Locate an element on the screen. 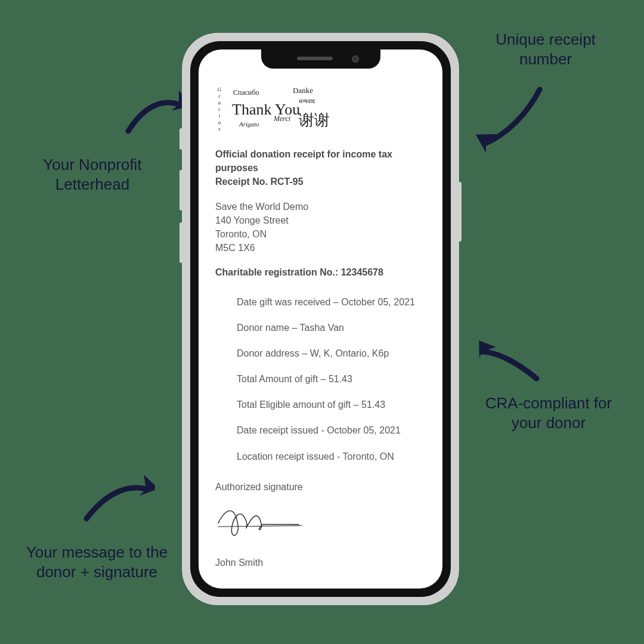 The image size is (644, 644). receipt-number-line: Receipt No. RCT-95 is located at coordinates (321, 181).